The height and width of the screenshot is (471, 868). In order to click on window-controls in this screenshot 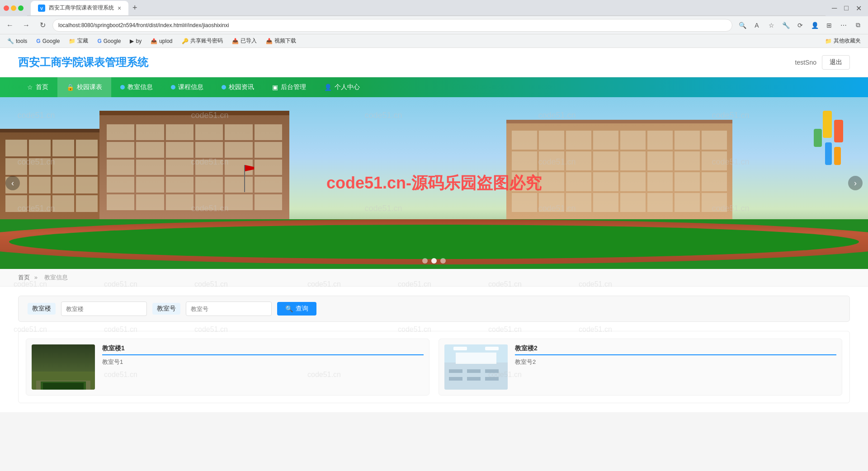, I will do `click(14, 8)`.